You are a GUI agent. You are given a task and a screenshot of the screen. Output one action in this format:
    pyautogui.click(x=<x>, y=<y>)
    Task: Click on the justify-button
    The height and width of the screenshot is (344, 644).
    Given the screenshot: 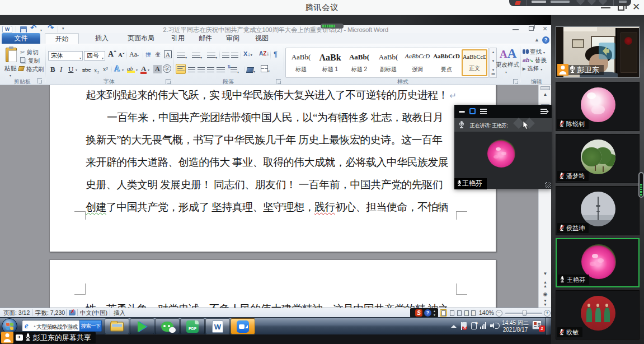 What is the action you would take?
    pyautogui.click(x=210, y=71)
    